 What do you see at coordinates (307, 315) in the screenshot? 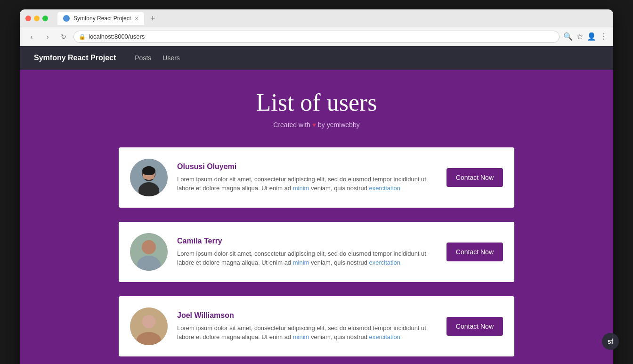
I see `user-name: Joel Williamson` at bounding box center [307, 315].